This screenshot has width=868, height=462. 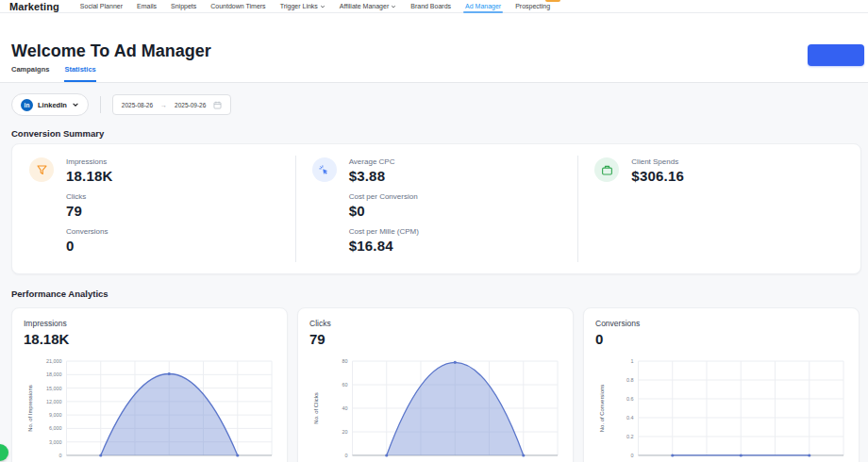 I want to click on metric-average-cpc: Average CPC $3.88, so click(x=384, y=171).